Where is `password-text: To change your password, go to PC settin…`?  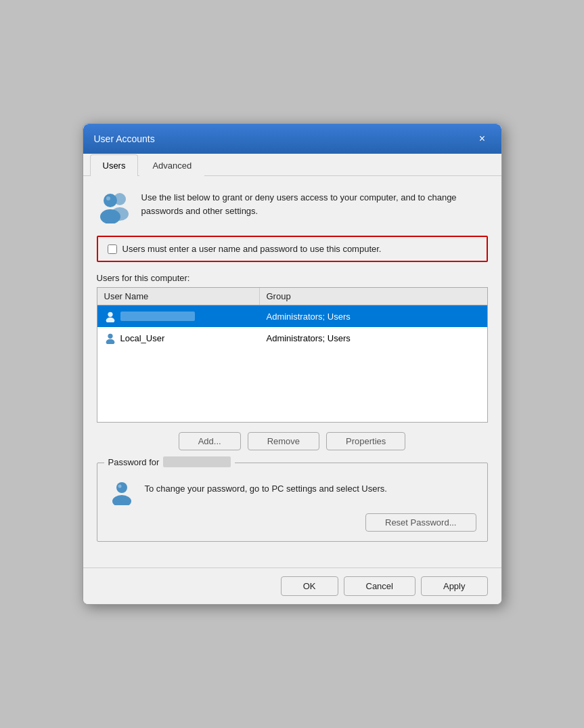
password-text: To change your password, go to PC settin… is located at coordinates (266, 487).